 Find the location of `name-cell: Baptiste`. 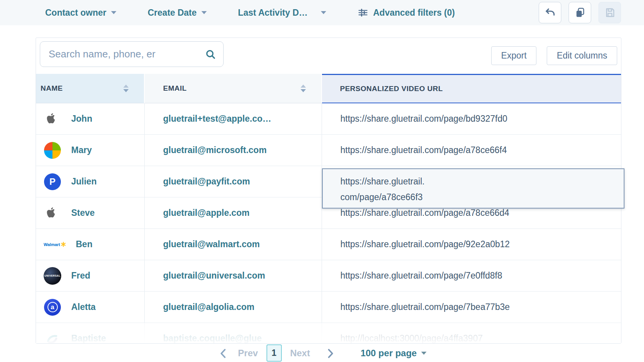

name-cell: Baptiste is located at coordinates (90, 333).